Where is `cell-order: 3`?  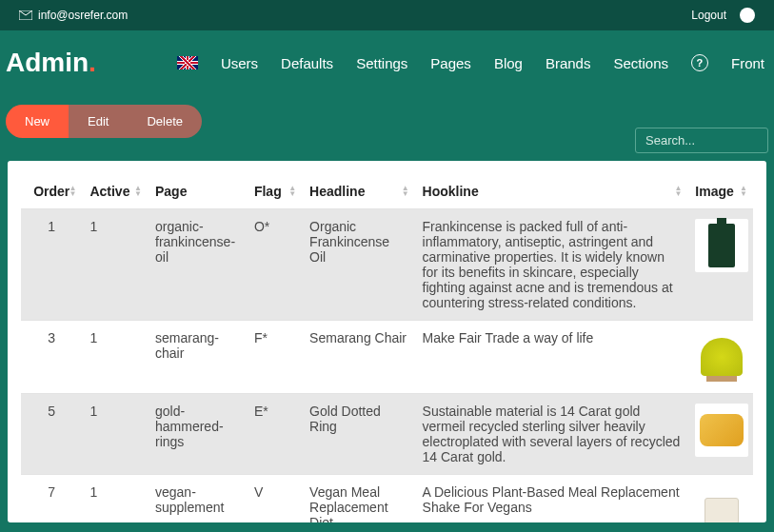 cell-order: 3 is located at coordinates (51, 358).